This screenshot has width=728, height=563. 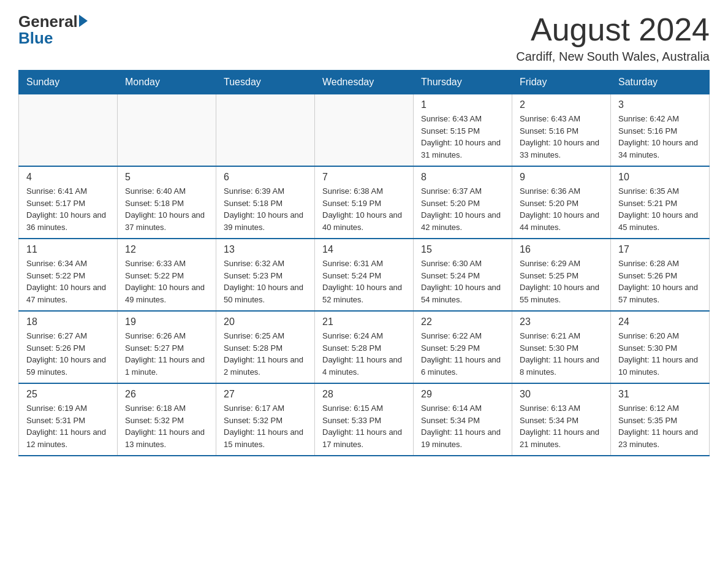 I want to click on day-cell: 24Sunrise: 6:20 AM Sunset: 5:30 PM Dayli…, so click(x=661, y=347).